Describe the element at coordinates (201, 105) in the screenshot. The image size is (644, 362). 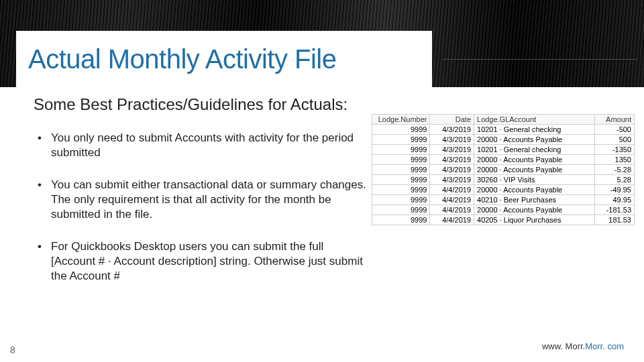
I see `subheading: Some Best Practices/Guidelines for Actua…` at that location.